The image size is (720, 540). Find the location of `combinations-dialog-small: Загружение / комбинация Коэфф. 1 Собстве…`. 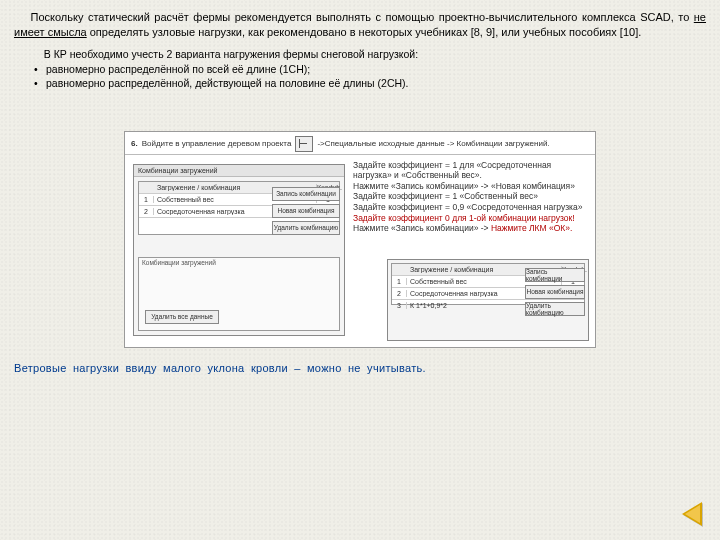

combinations-dialog-small: Загружение / комбинация Коэфф. 1 Собстве… is located at coordinates (488, 300).